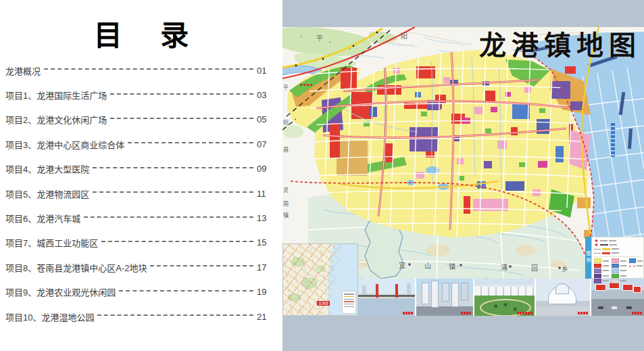 The height and width of the screenshot is (351, 644). What do you see at coordinates (264, 169) in the screenshot?
I see `toc-entry-page: 09` at bounding box center [264, 169].